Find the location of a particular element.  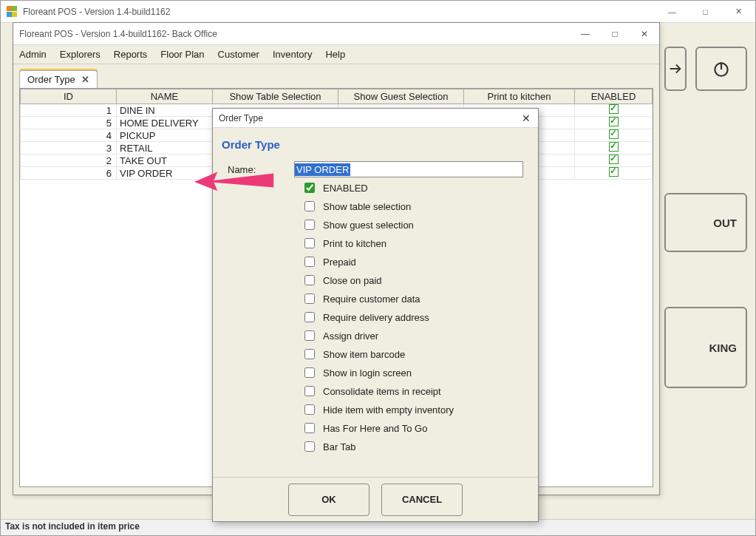

col-enabled: ENABLED is located at coordinates (613, 97).